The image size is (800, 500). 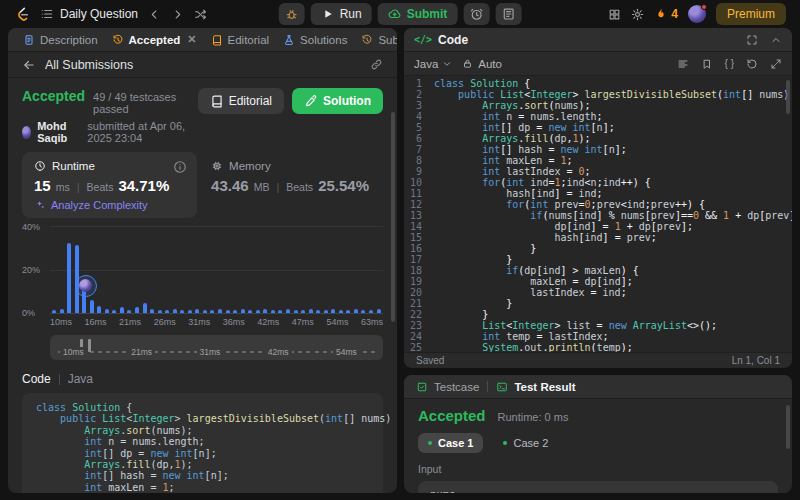 What do you see at coordinates (29, 40) in the screenshot?
I see `doc-icon` at bounding box center [29, 40].